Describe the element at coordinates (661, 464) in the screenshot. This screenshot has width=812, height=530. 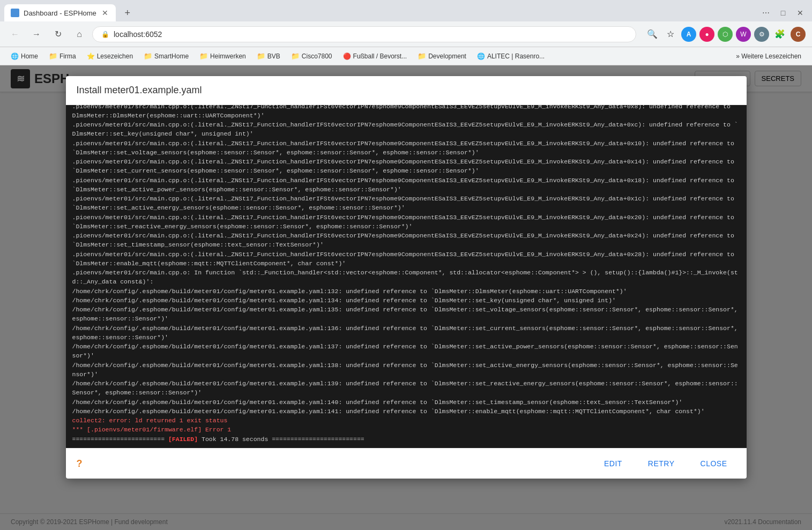
I see `retry-button: RETRY` at that location.